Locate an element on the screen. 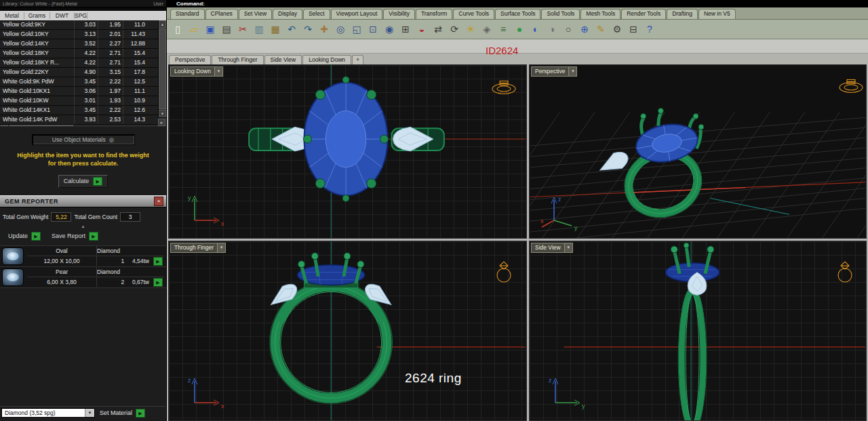  menu-tab: Mesh Tools is located at coordinates (601, 14).